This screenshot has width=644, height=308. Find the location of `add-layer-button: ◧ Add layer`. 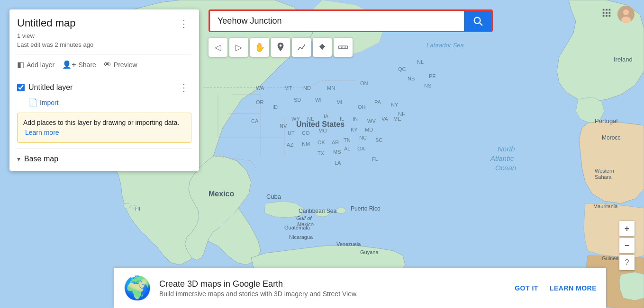

add-layer-button: ◧ Add layer is located at coordinates (36, 64).